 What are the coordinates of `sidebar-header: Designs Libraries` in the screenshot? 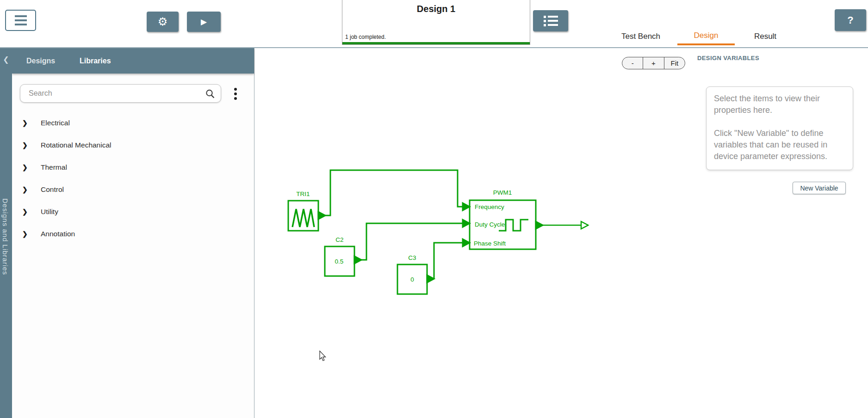 It's located at (133, 61).